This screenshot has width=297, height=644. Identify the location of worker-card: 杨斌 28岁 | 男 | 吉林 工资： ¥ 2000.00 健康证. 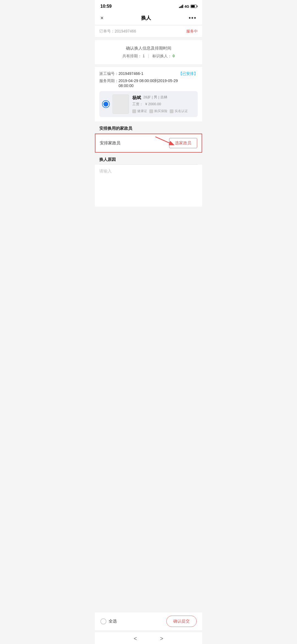
(148, 104).